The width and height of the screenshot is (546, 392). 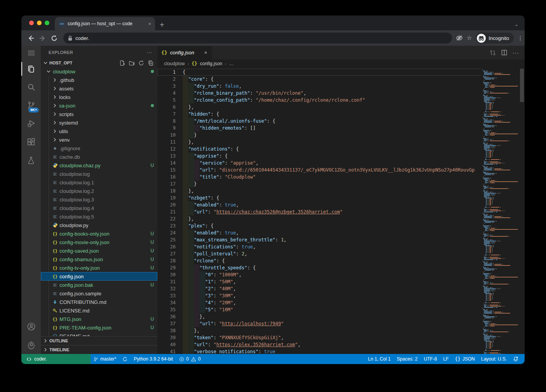 I want to click on code-line-36: 36 },, so click(x=341, y=317).